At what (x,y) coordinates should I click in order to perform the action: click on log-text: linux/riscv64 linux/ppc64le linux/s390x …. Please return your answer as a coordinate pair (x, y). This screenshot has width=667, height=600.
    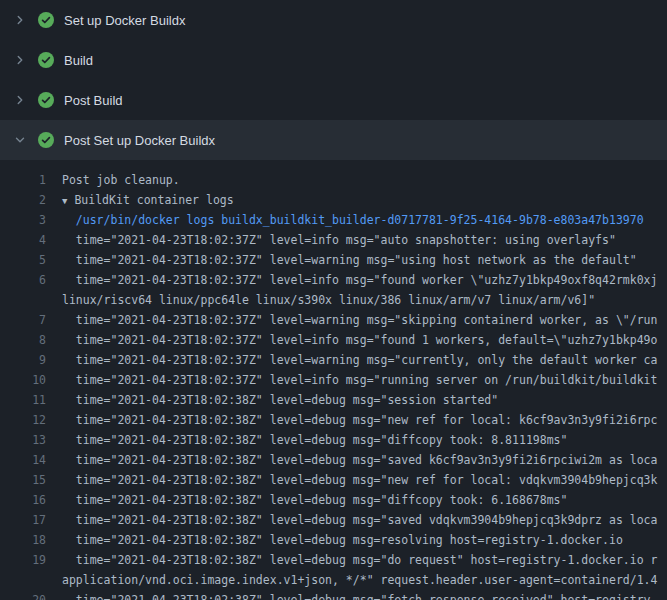
    Looking at the image, I should click on (328, 300).